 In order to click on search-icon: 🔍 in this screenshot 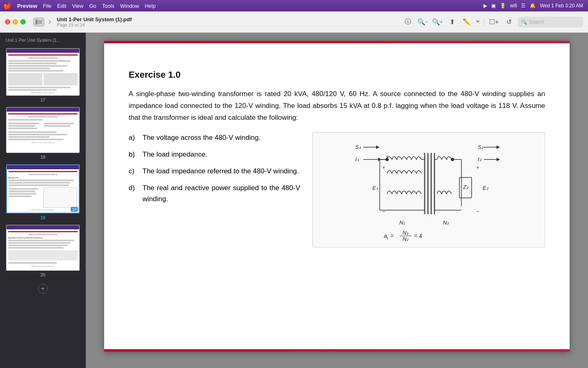, I will do `click(524, 22)`.